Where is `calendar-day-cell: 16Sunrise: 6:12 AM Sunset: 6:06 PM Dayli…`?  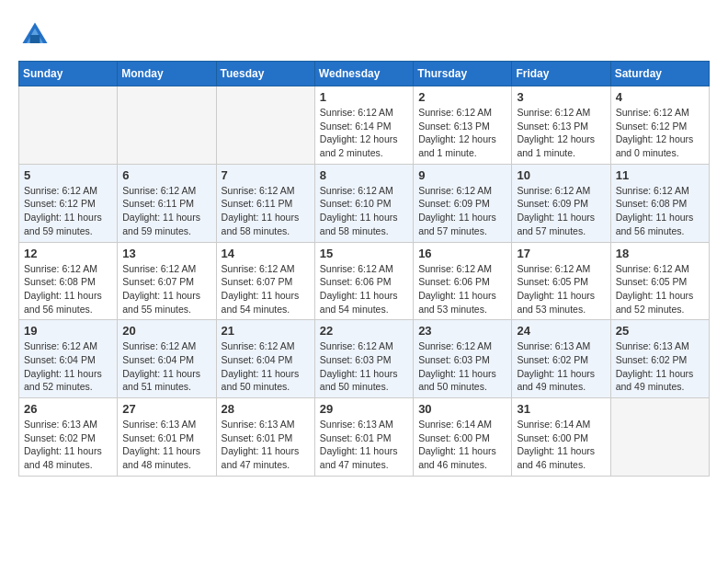 calendar-day-cell: 16Sunrise: 6:12 AM Sunset: 6:06 PM Dayli… is located at coordinates (463, 282).